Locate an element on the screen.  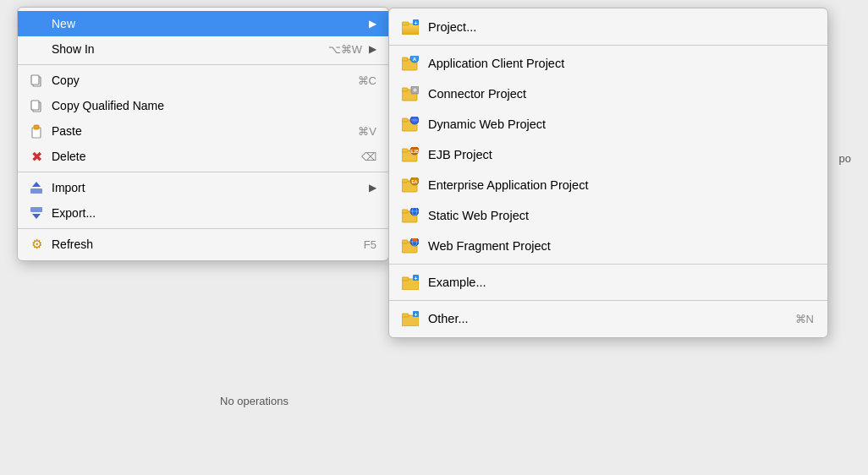
submenu-item-dynamic-web: Dynamic Web Project is located at coordinates (608, 124).